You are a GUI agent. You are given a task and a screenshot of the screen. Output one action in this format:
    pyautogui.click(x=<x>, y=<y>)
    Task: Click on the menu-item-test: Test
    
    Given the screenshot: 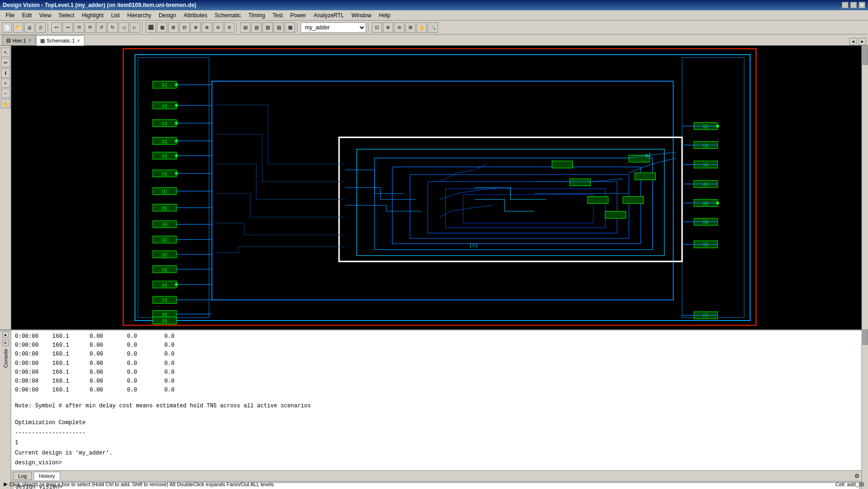 What is the action you would take?
    pyautogui.click(x=278, y=15)
    